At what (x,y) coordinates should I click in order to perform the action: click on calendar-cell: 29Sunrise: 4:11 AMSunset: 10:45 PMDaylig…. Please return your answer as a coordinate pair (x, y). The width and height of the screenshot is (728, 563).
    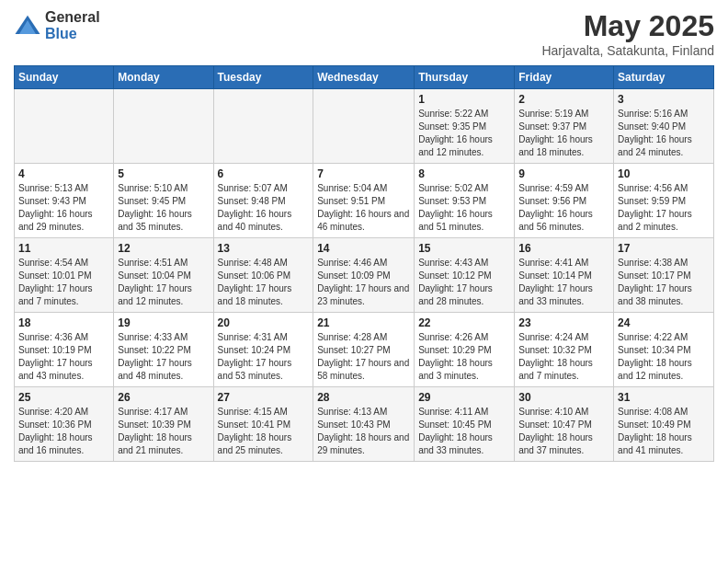
    Looking at the image, I should click on (465, 425).